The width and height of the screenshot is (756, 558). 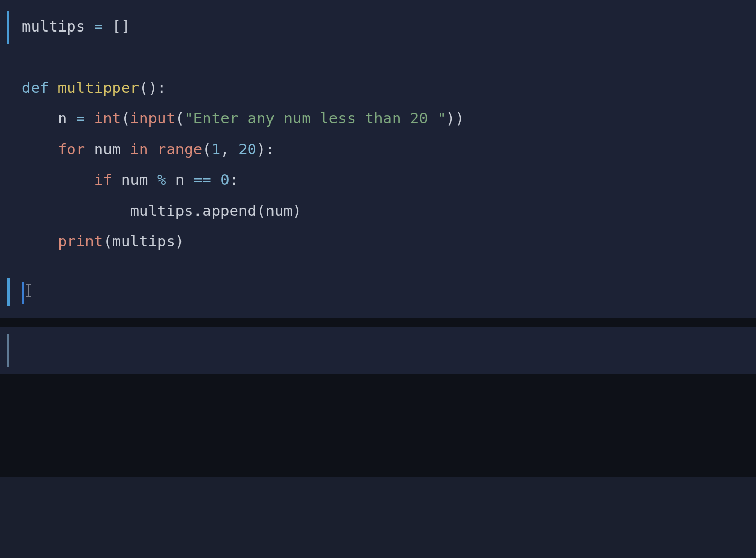 What do you see at coordinates (35, 88) in the screenshot?
I see `token-keyword-def: def` at bounding box center [35, 88].